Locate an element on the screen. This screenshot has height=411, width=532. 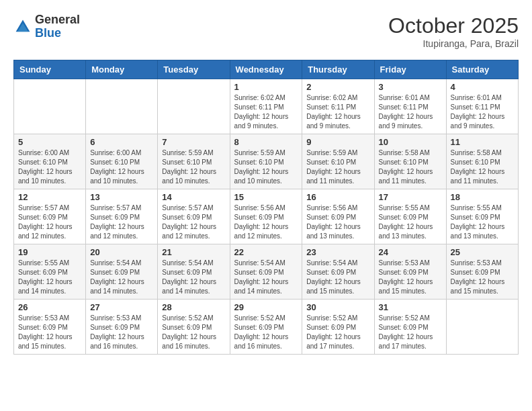
week-row-1: 1Sunrise: 6:02 AM Sunset: 6:11 PM Daylig… is located at coordinates (266, 107).